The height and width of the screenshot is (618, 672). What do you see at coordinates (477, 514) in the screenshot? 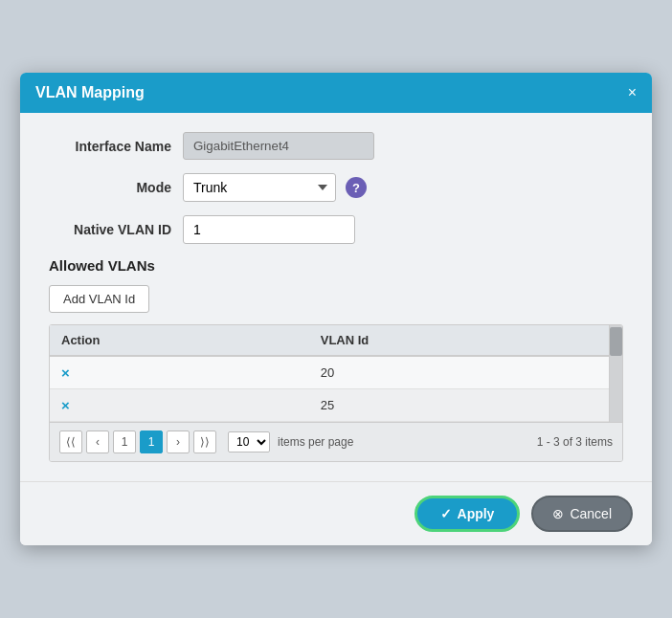
I see `apply-label: Apply` at bounding box center [477, 514].